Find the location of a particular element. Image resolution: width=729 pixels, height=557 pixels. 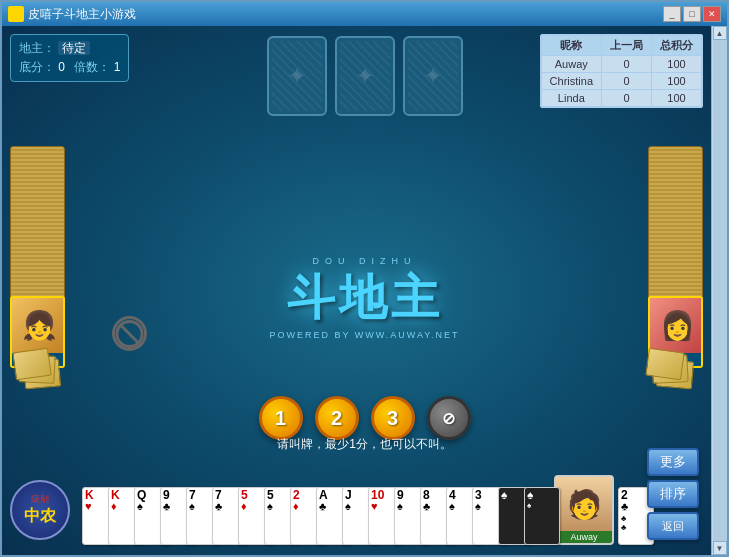

right-action-buttons: 更多 排序 返回 is located at coordinates (673, 494).